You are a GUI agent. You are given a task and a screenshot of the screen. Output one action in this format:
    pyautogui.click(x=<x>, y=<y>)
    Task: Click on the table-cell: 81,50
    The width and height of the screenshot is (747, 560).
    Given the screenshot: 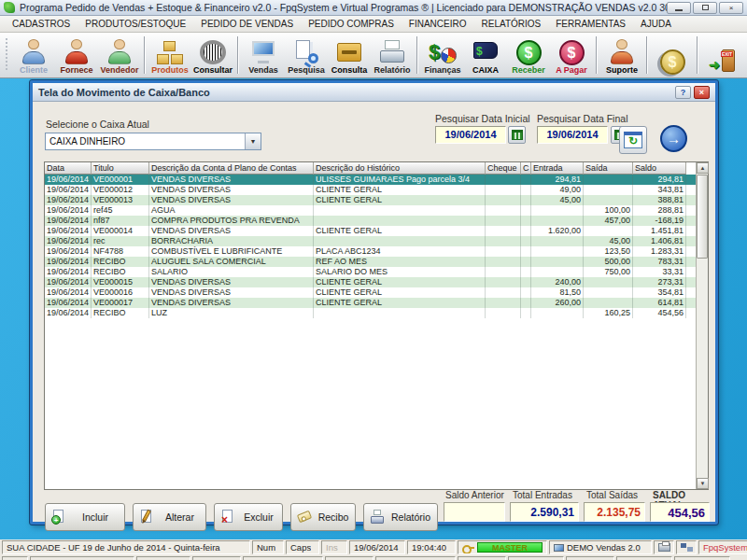 What is the action you would take?
    pyautogui.click(x=557, y=293)
    